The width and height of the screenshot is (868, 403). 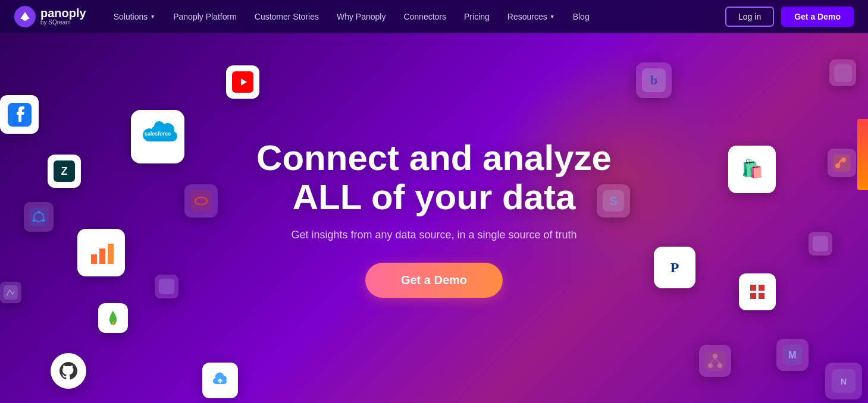 What do you see at coordinates (844, 382) in the screenshot?
I see `svg-text: N` at bounding box center [844, 382].